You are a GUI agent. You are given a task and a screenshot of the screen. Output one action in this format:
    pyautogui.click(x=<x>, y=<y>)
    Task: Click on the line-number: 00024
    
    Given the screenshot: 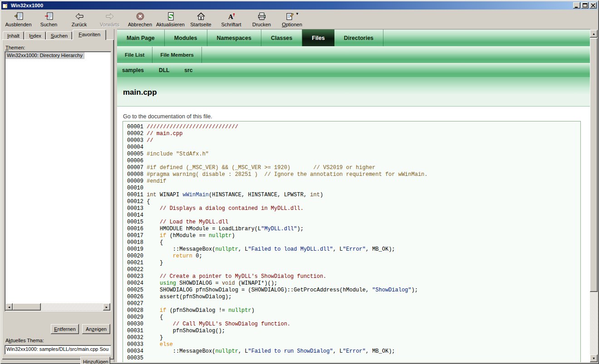 What is the action you would take?
    pyautogui.click(x=137, y=283)
    